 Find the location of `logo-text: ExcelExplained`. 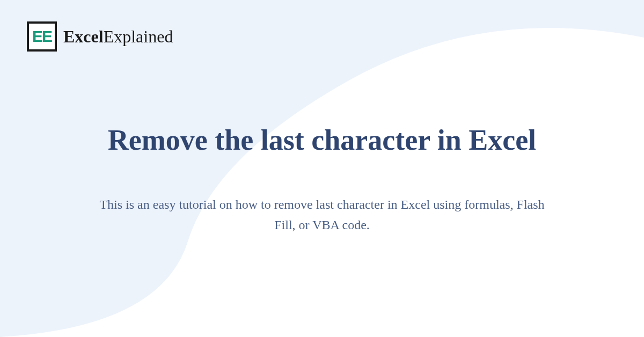

logo-text: ExcelExplained is located at coordinates (118, 36).